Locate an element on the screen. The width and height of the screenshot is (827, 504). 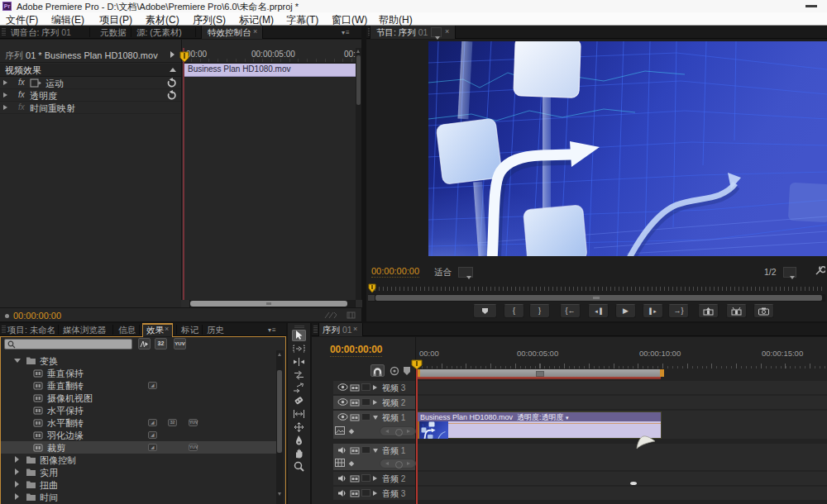
tool-slide is located at coordinates (299, 427).